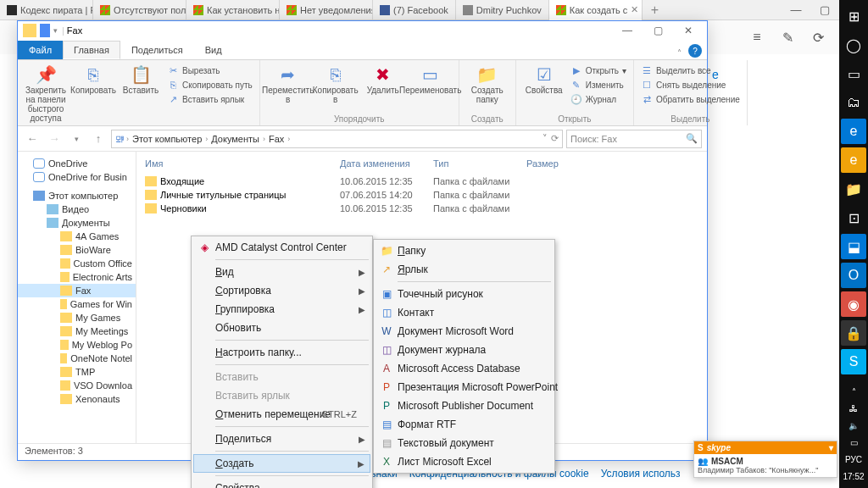 The height and width of the screenshot is (488, 868). What do you see at coordinates (422, 208) in the screenshot?
I see `file-row: Черновики10.06.2015 12:35Папка с файлами` at bounding box center [422, 208].